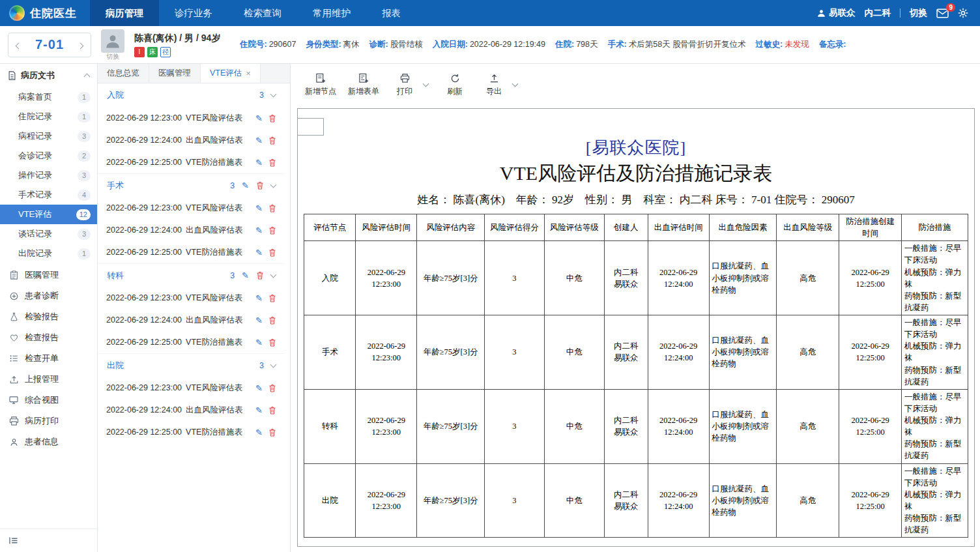  What do you see at coordinates (192, 185) in the screenshot?
I see `tree-section-header: 手术3✎` at bounding box center [192, 185].